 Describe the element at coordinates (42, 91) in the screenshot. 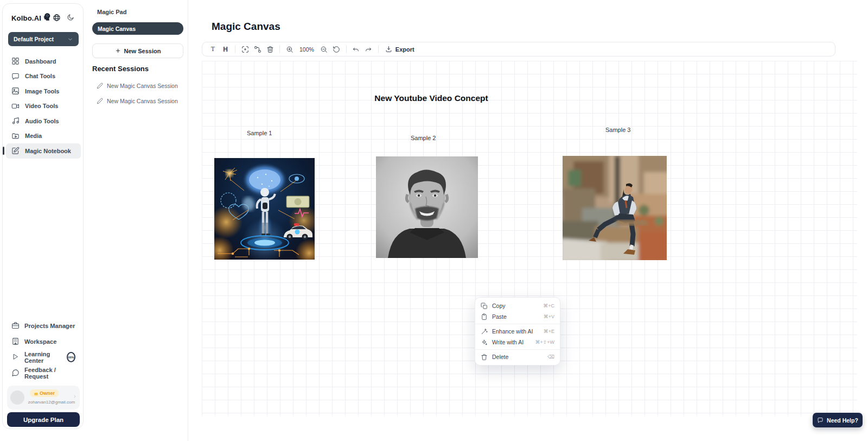

I see `sidebar-item-label: Image Tools` at that location.